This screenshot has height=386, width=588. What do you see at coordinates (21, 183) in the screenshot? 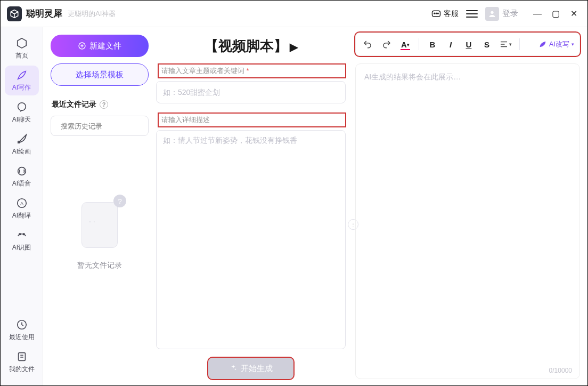
I see `sidebar-item-label: AI语音` at bounding box center [21, 183].